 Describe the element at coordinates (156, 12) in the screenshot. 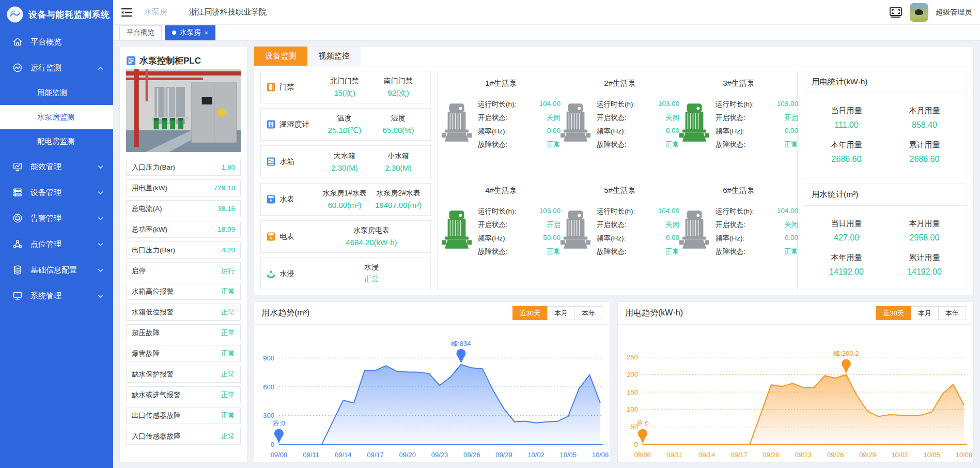

I see `breadcrumb-room: 水泵房` at that location.